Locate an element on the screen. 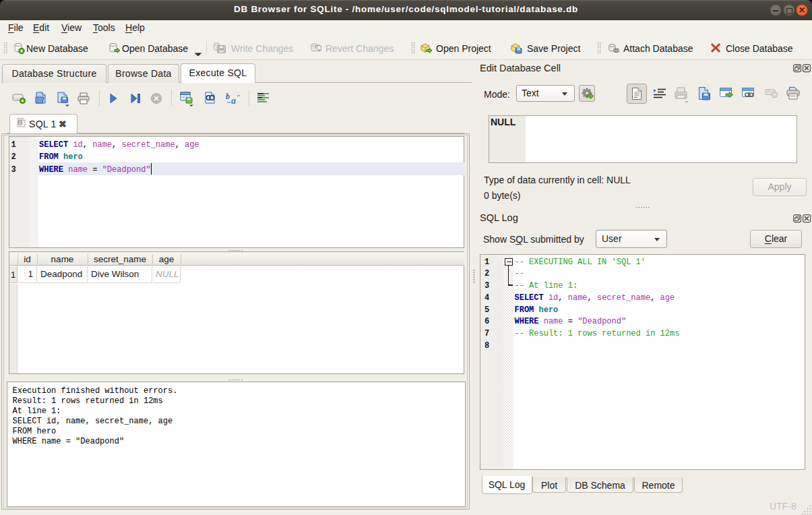 The image size is (812, 515). svg-text: b is located at coordinates (228, 96).